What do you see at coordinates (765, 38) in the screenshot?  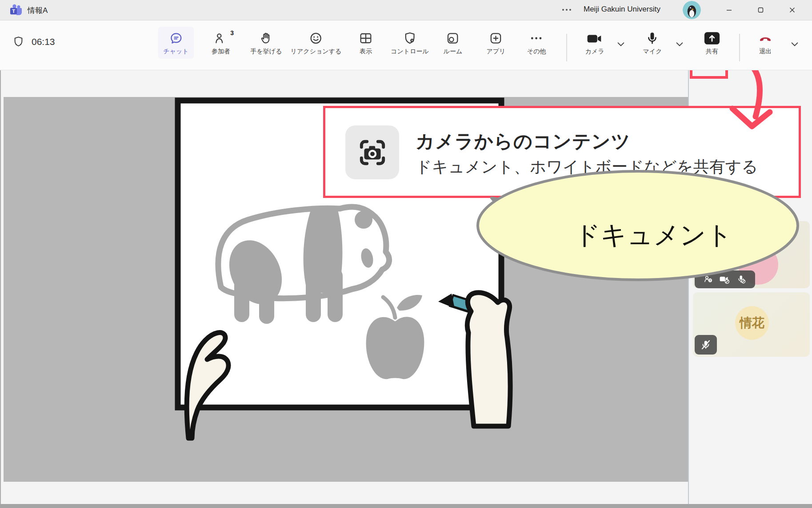 I see `leave-call-icon` at bounding box center [765, 38].